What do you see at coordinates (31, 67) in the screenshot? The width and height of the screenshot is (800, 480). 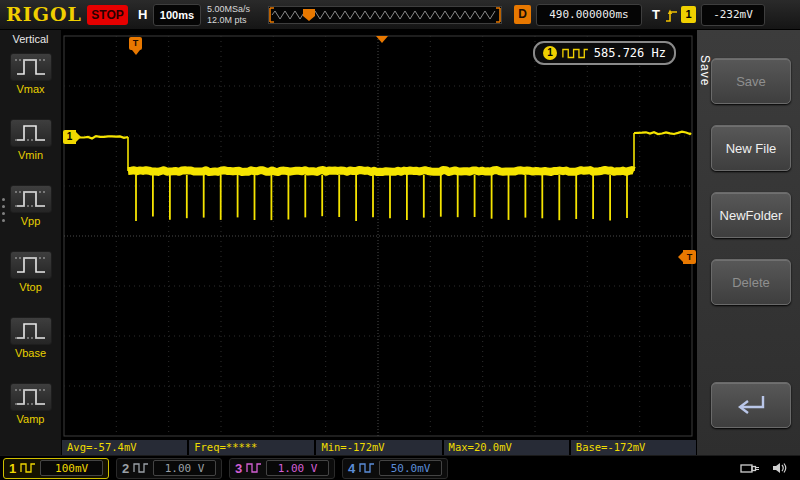 I see `vmax-icon` at bounding box center [31, 67].